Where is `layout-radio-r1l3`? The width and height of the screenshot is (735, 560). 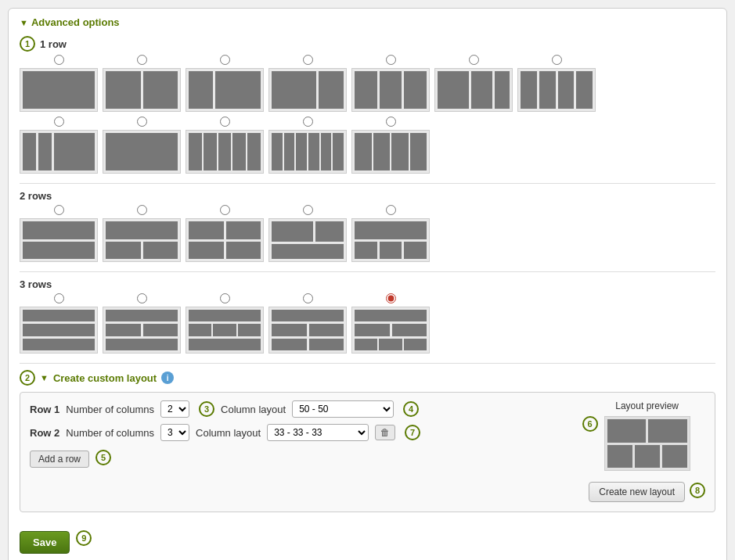 layout-radio-r1l3 is located at coordinates (225, 59).